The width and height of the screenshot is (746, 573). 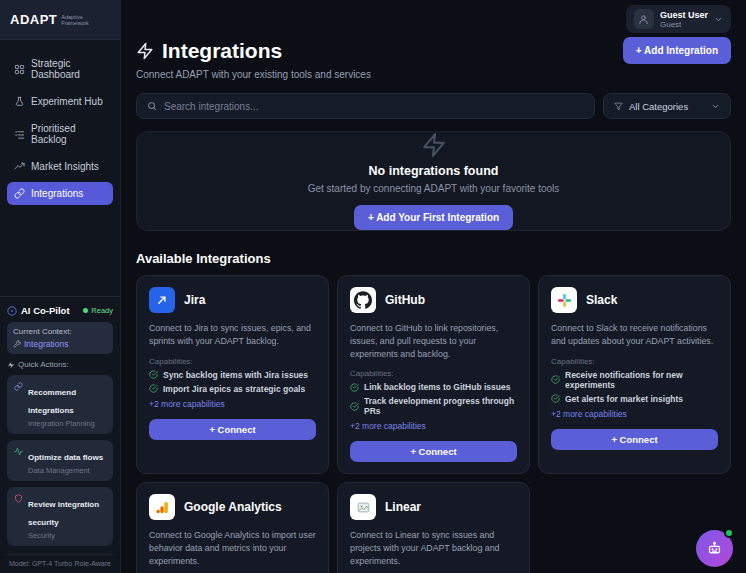 What do you see at coordinates (60, 404) in the screenshot?
I see `quick-action-recommend-integrations: Recommend integrations Integration Plann…` at bounding box center [60, 404].